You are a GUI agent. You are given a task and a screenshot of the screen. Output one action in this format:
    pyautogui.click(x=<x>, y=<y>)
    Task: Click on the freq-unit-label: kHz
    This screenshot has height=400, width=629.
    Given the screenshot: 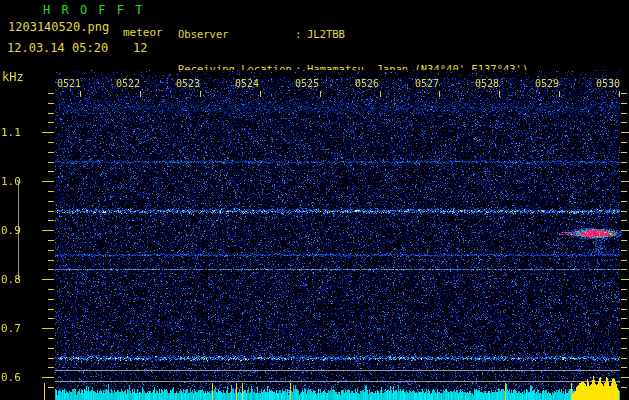 What is the action you would take?
    pyautogui.click(x=13, y=77)
    